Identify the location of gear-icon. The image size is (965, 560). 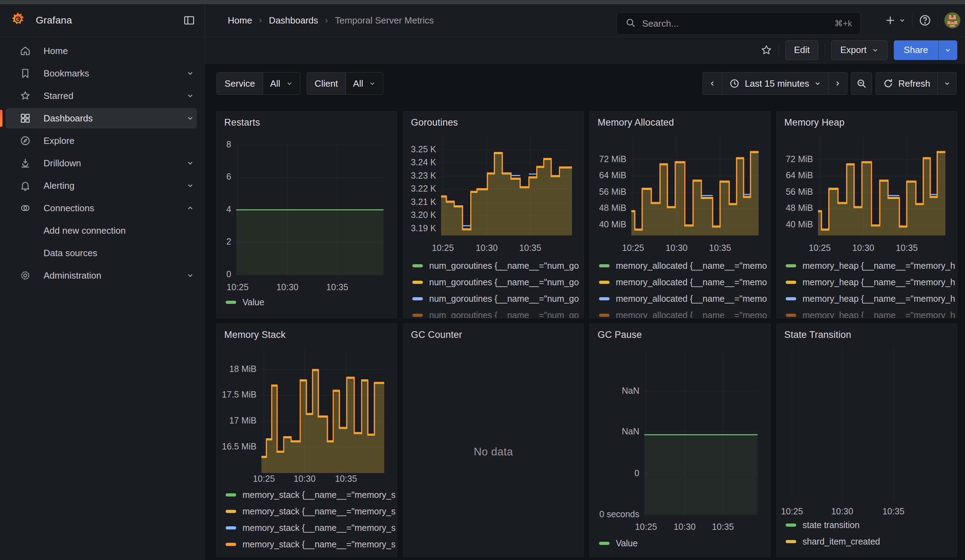
(25, 276).